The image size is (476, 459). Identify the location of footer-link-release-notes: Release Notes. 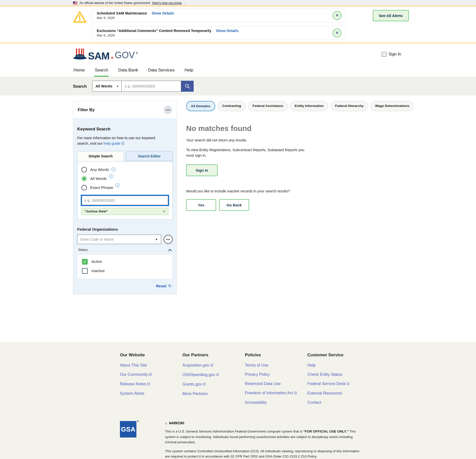
(151, 384).